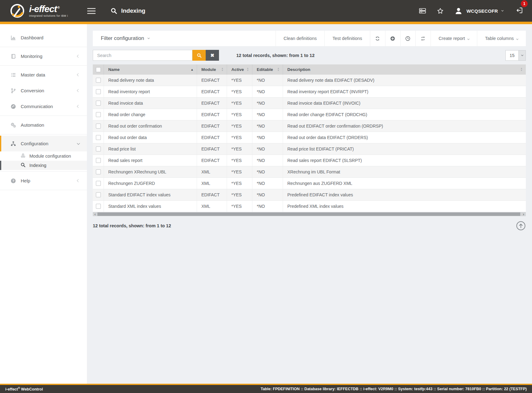  Describe the element at coordinates (23, 156) in the screenshot. I see `cubes-icon` at that location.